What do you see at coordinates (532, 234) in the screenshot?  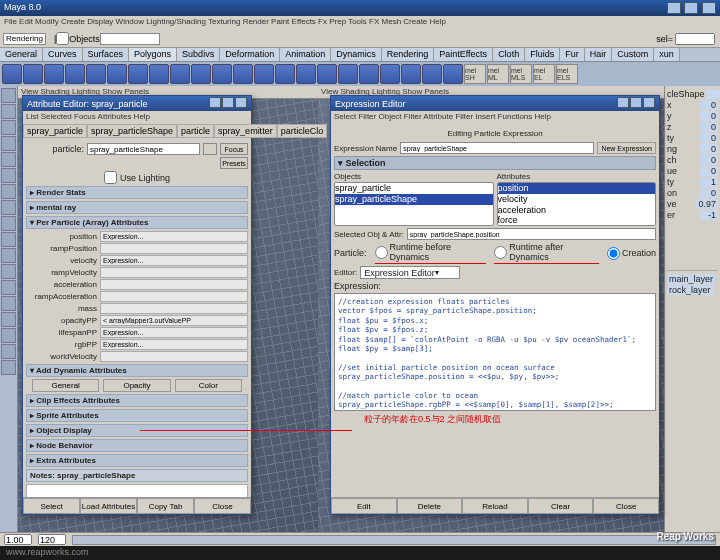 I see `sel-obj-attr-field` at bounding box center [532, 234].